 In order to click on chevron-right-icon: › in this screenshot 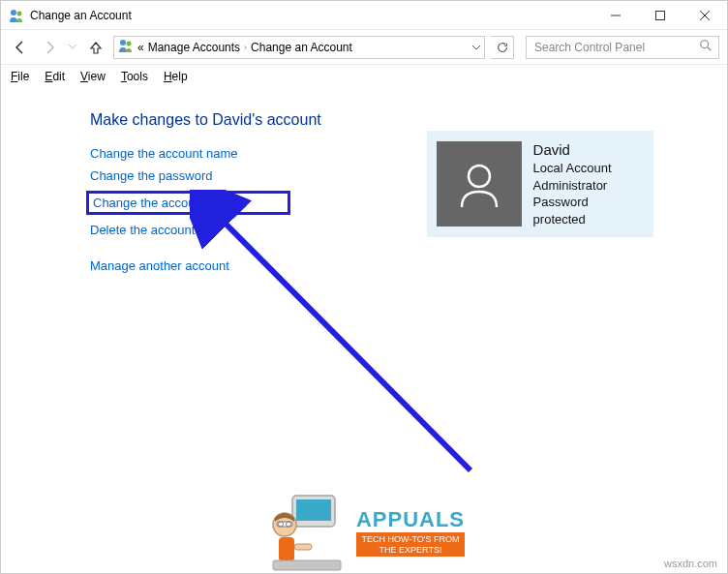, I will do `click(246, 47)`.